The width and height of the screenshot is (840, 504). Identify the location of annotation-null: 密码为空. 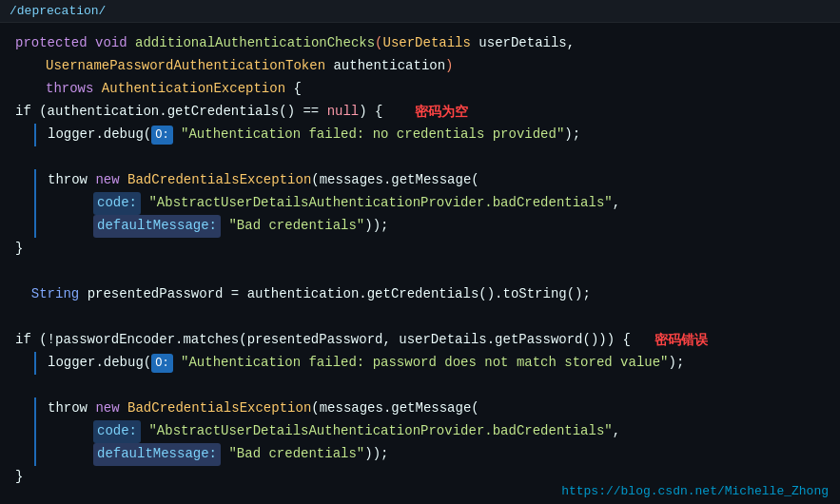
(441, 112).